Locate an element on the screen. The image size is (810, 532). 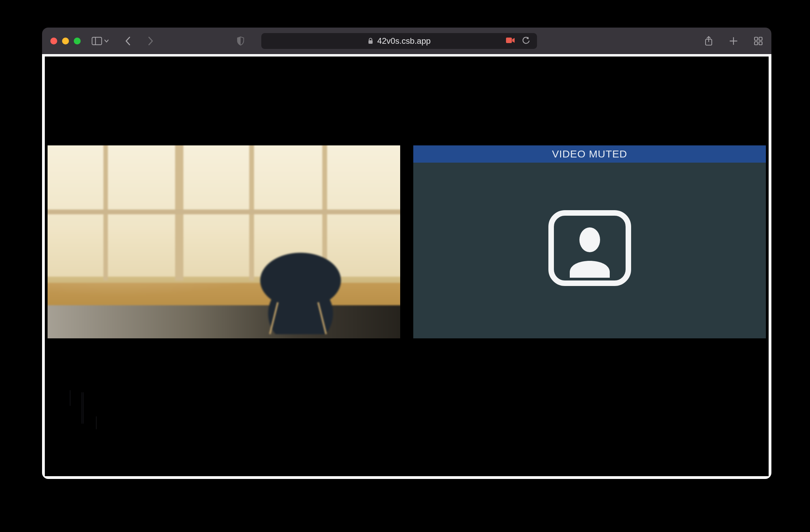
new-tab-button is located at coordinates (733, 41).